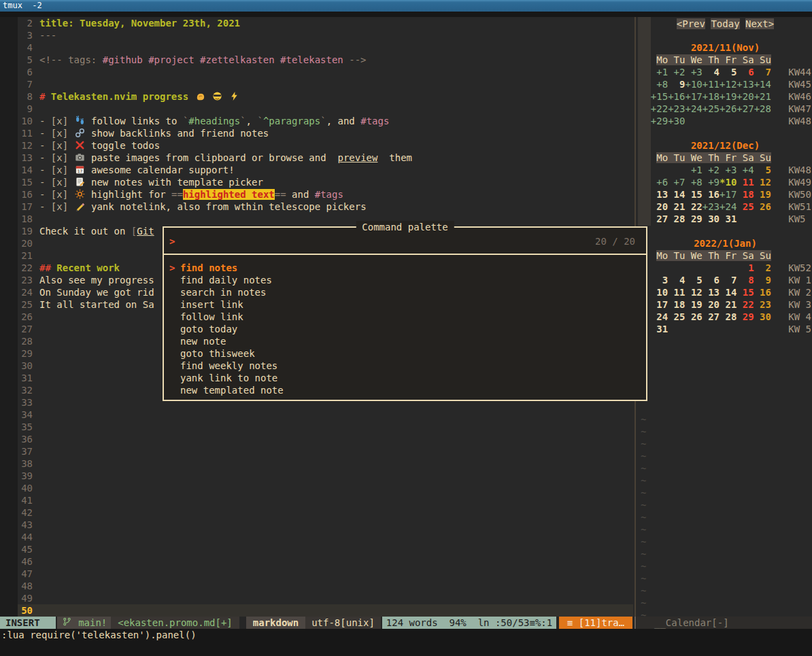 This screenshot has height=656, width=812. I want to click on editor-line: 42, so click(317, 513).